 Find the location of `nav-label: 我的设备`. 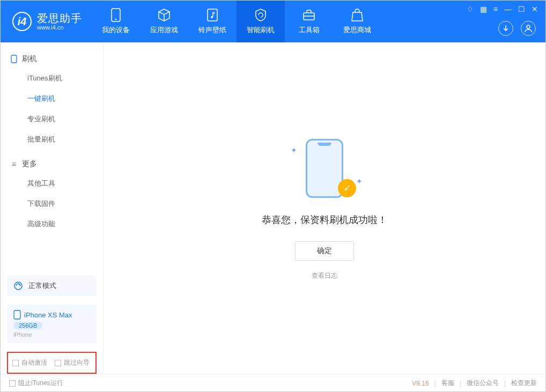

nav-label: 我的设备 is located at coordinates (116, 30).